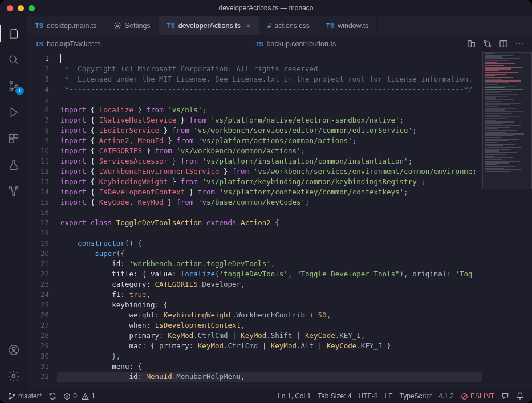 This screenshot has height=403, width=532. I want to click on editor-actions, so click(497, 44).